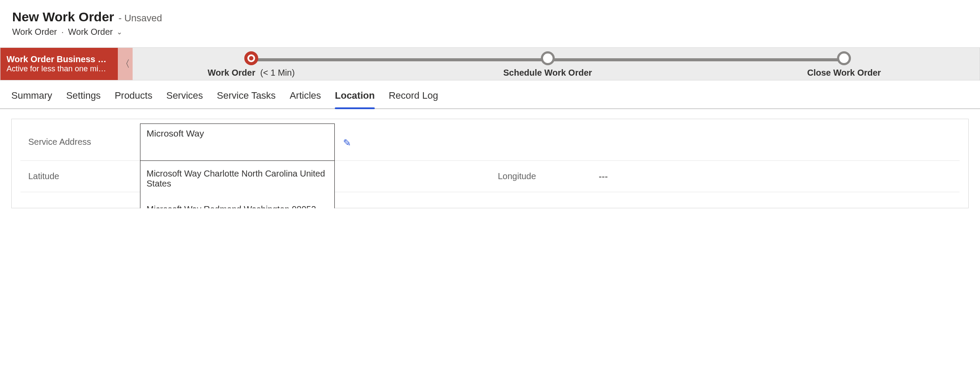 The image size is (980, 377). I want to click on form-selector: Work Order ⌄, so click(95, 32).